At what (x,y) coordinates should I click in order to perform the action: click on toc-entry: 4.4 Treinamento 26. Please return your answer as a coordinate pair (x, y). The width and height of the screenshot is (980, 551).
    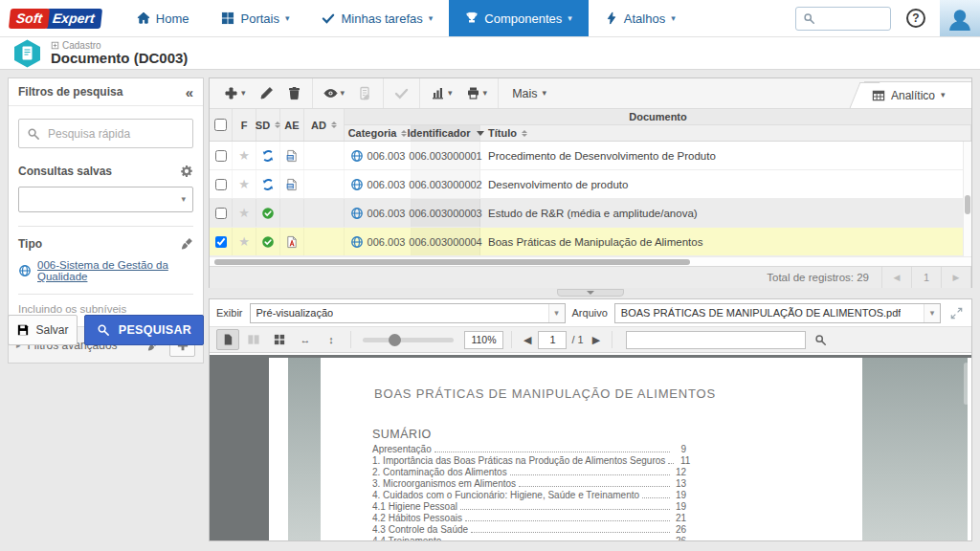
    Looking at the image, I should click on (529, 538).